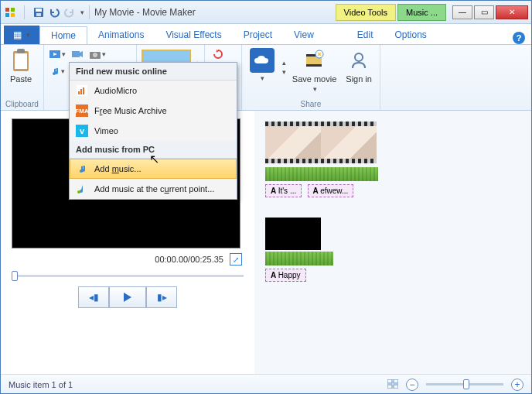  What do you see at coordinates (82, 91) in the screenshot?
I see `audiomicro-icon` at bounding box center [82, 91].